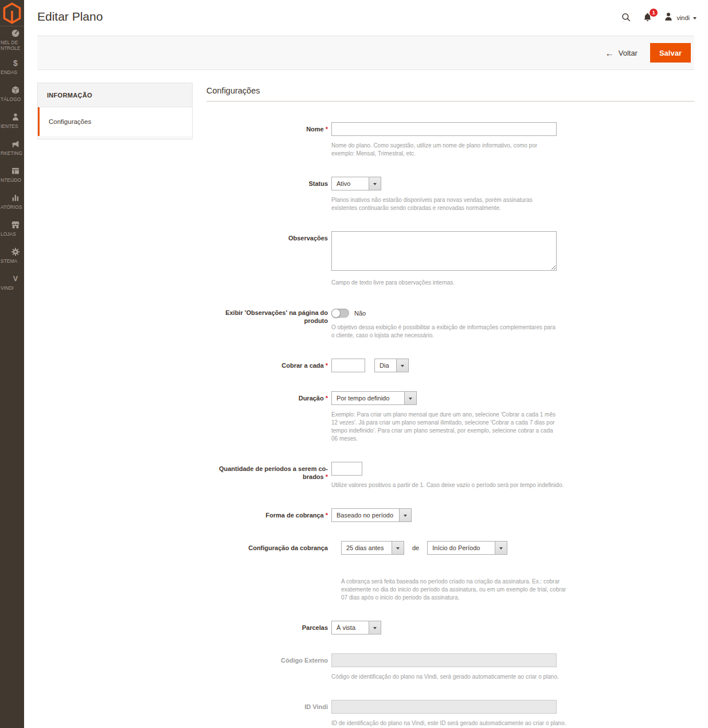 Image resolution: width=708 pixels, height=728 pixels. I want to click on back-button: ← Voltar, so click(621, 53).